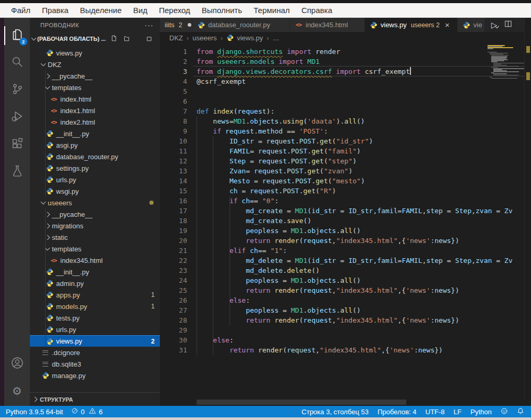 The image size is (531, 420). I want to click on code-line-1: 1from django.shortcuts import render, so click(345, 51).